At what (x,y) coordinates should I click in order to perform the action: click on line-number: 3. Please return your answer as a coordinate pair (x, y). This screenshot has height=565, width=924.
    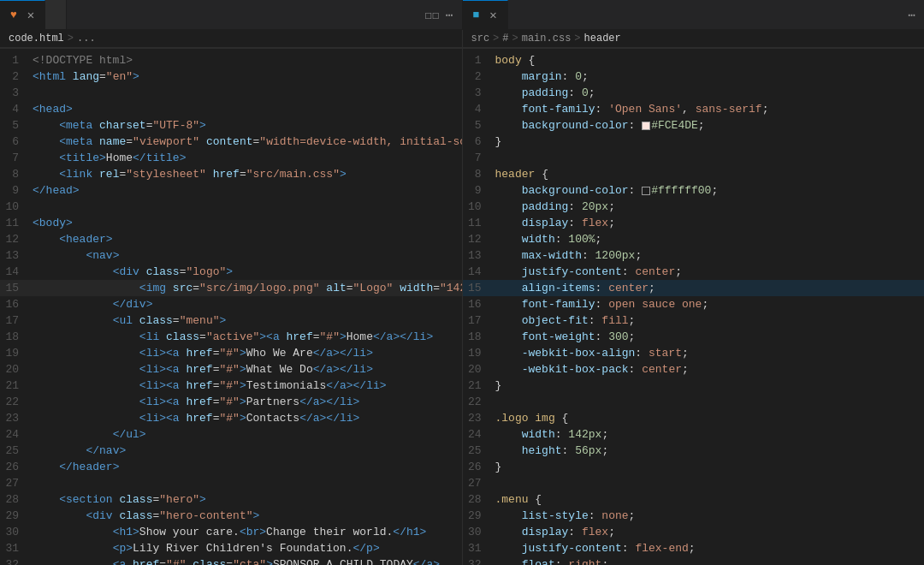
    Looking at the image, I should click on (16, 92).